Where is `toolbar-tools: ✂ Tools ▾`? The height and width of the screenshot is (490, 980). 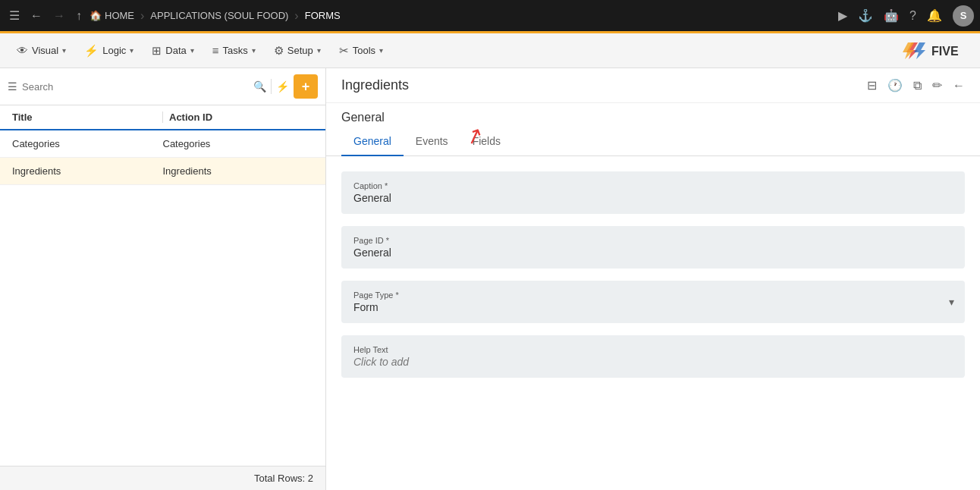 toolbar-tools: ✂ Tools ▾ is located at coordinates (361, 51).